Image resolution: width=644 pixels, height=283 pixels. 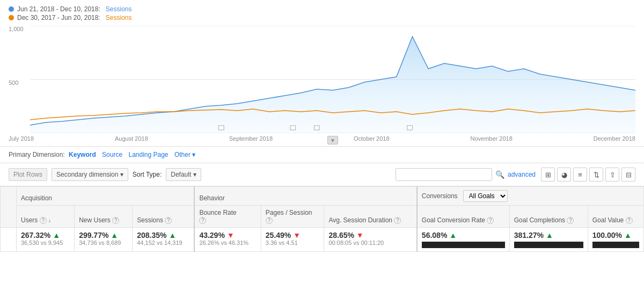 I want to click on plot-rows-button: Plot Rows, so click(x=28, y=175).